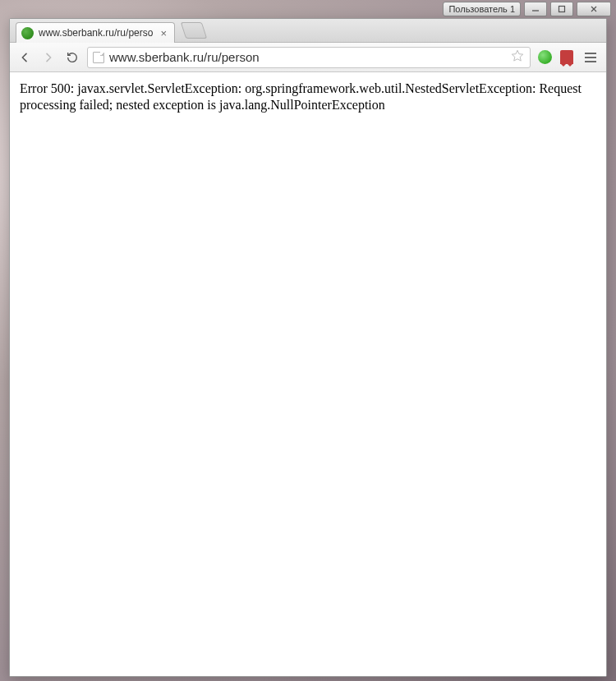 The height and width of the screenshot is (681, 616). I want to click on extension-adblock-icon, so click(567, 58).